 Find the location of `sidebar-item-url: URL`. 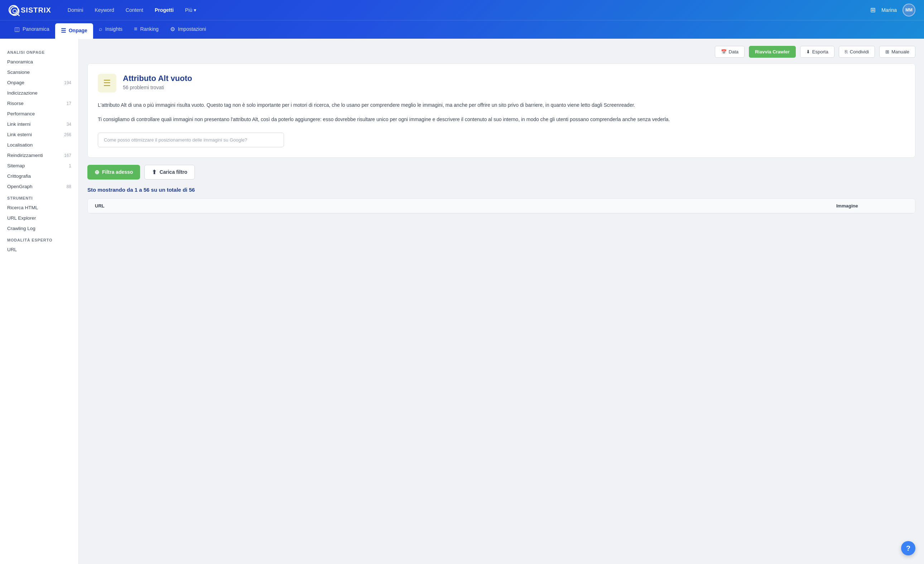

sidebar-item-url: URL is located at coordinates (39, 250).